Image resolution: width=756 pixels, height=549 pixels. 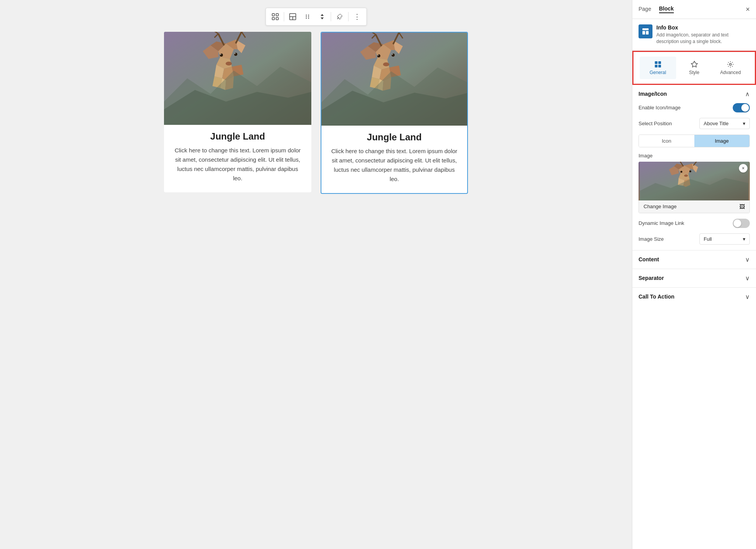 What do you see at coordinates (316, 17) in the screenshot?
I see `block-toolbar: ⋮` at bounding box center [316, 17].